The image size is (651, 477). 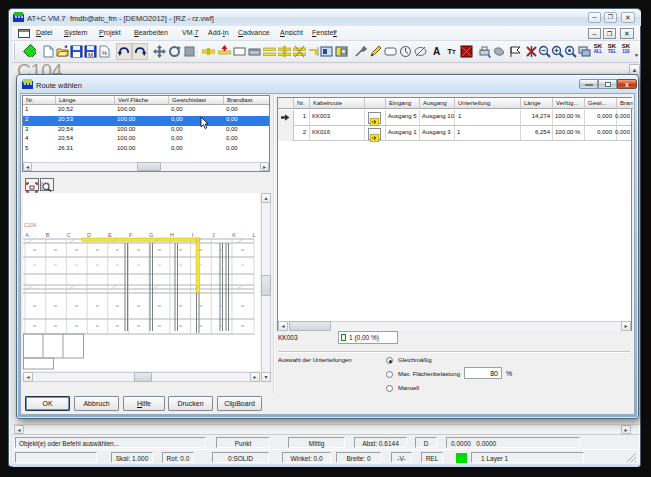 What do you see at coordinates (234, 235) in the screenshot?
I see `svg-text: K` at bounding box center [234, 235].